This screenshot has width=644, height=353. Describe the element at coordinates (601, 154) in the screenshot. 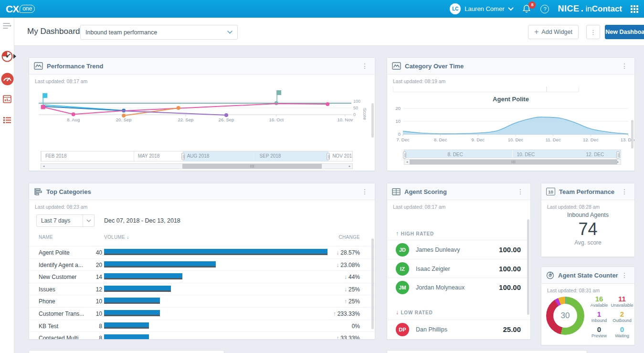

I see `navigator-cell: 12. DEC` at that location.